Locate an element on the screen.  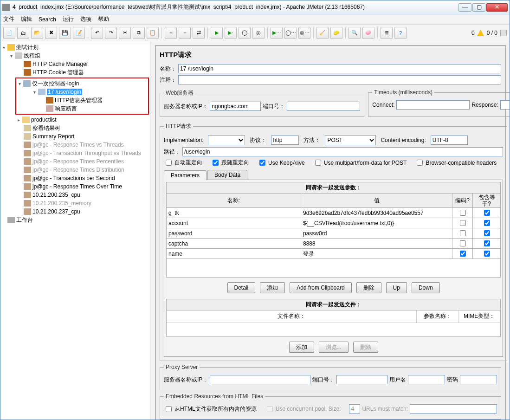
btn-file-delete: 删除 is located at coordinates (366, 347).